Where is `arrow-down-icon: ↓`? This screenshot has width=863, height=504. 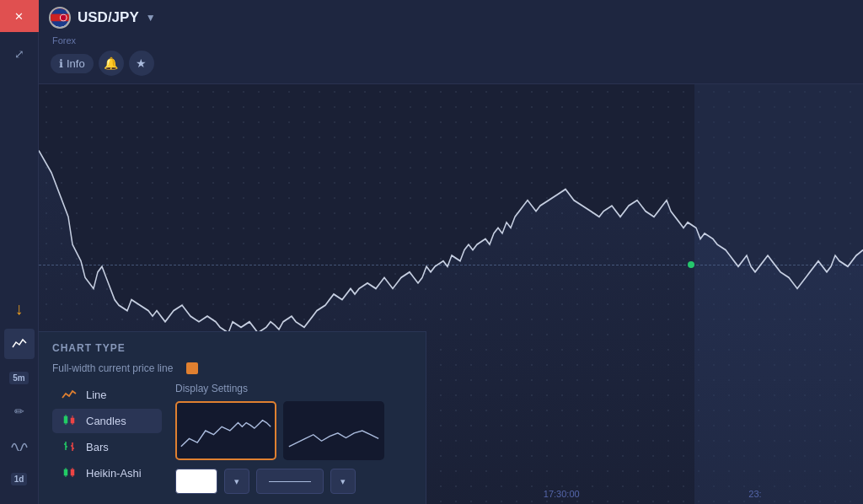
arrow-down-icon: ↓ is located at coordinates (19, 308).